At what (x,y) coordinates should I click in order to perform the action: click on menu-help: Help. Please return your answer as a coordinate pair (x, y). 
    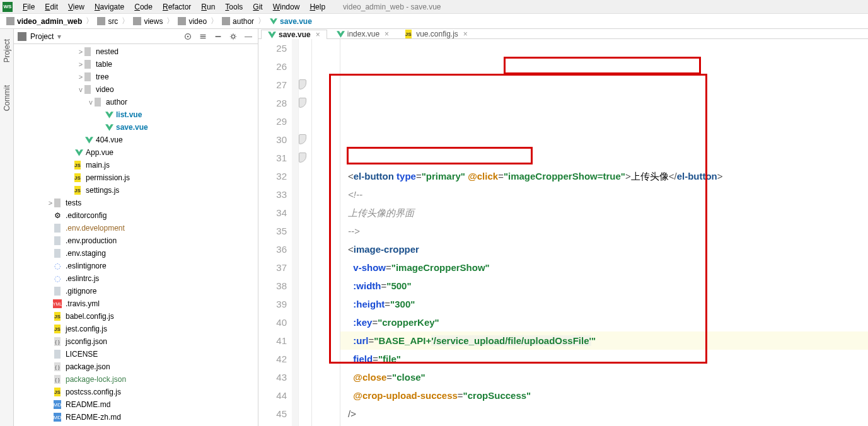
    Looking at the image, I should click on (318, 7).